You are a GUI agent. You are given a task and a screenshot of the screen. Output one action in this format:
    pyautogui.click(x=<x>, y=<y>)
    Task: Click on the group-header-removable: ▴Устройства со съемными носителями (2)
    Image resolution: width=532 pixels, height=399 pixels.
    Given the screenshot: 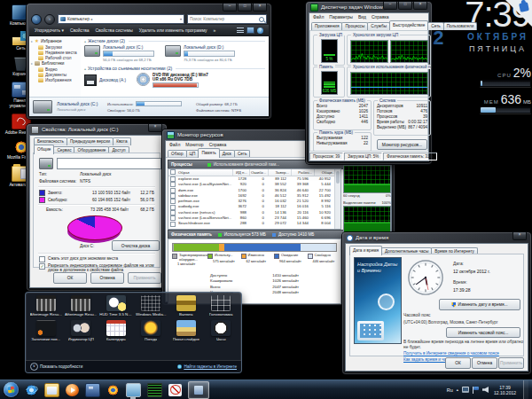 What is the action you would take?
    pyautogui.click(x=175, y=68)
    